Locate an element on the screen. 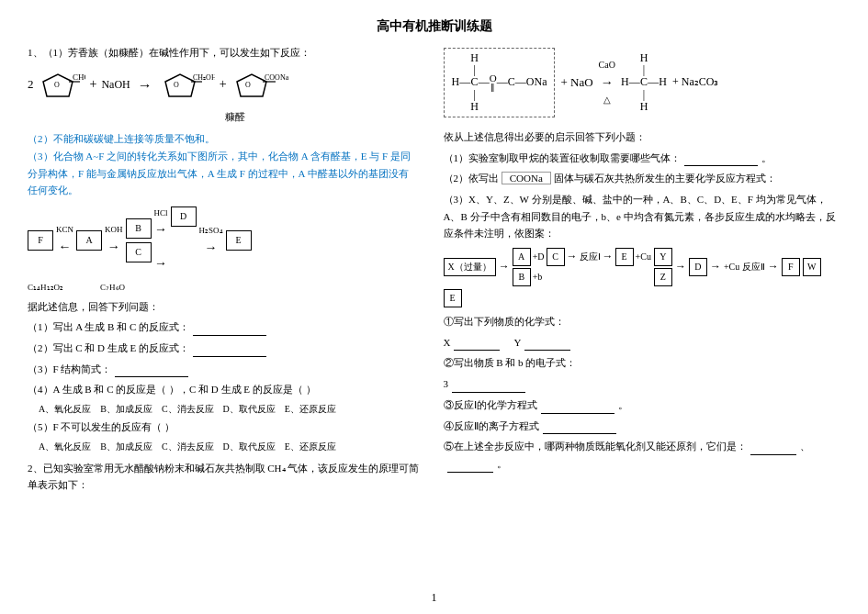 The height and width of the screenshot is (614, 868). reaction1-label: 反应Ⅰ is located at coordinates (590, 257).